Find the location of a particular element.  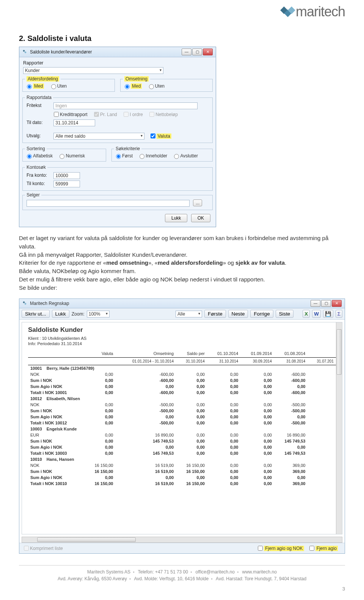

ok-button: OK is located at coordinates (201, 218).